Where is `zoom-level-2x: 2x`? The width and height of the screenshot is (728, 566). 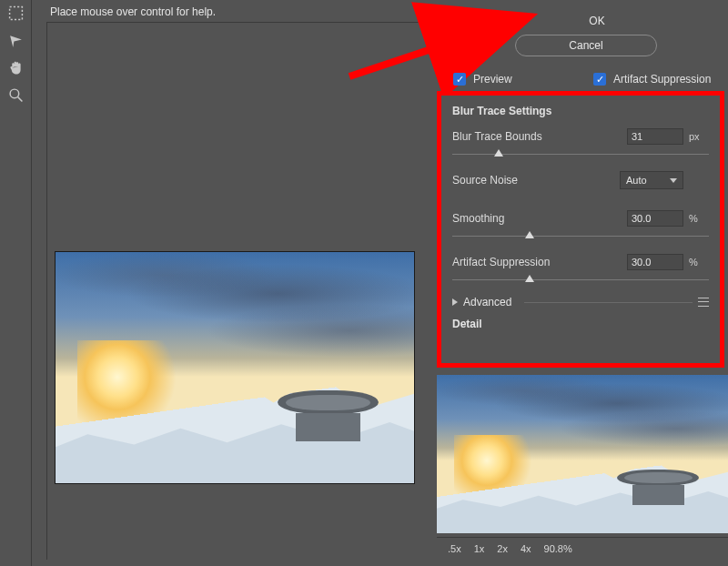
zoom-level-2x: 2x is located at coordinates (502, 549).